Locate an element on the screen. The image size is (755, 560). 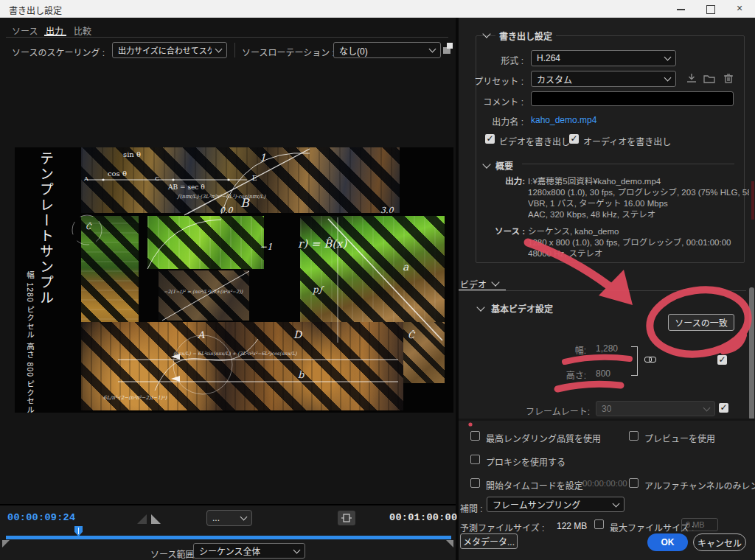
delete-preset-trash-icon is located at coordinates (728, 78).